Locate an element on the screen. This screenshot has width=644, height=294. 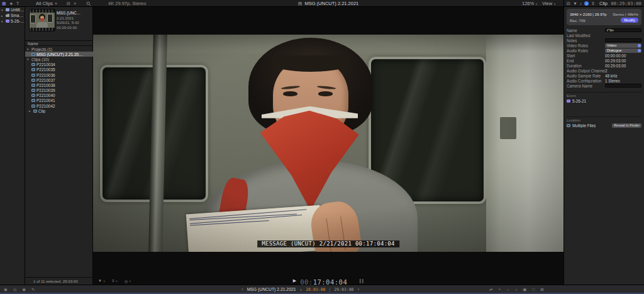
field-value: Video is located at coordinates (623, 45).